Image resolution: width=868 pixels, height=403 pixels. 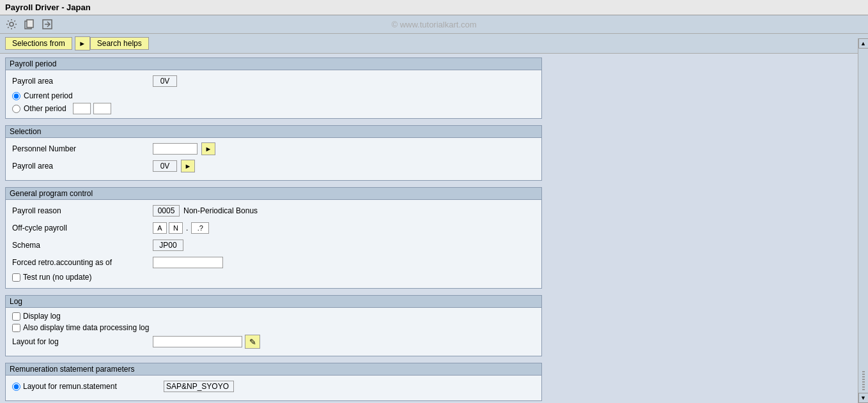 What do you see at coordinates (82, 245) in the screenshot?
I see `schema-label: Schema` at bounding box center [82, 245].